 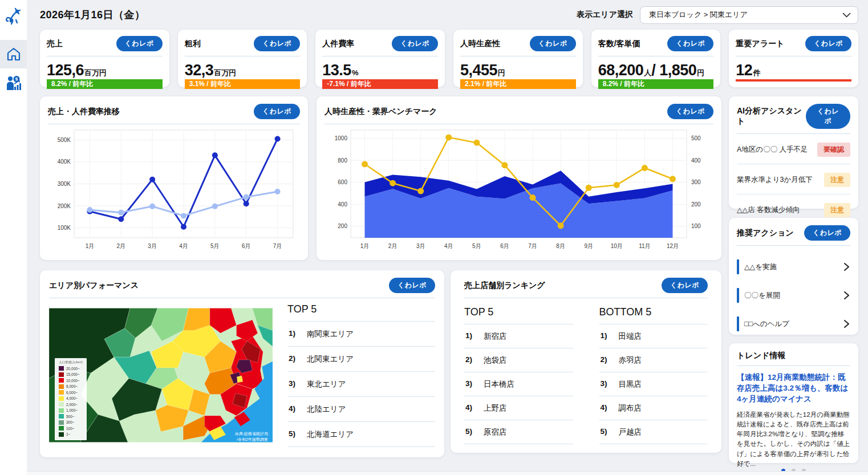 I want to click on kpi-card: 粗利 くわレポ 32,3百万円 3.1% / 前年比, so click(x=243, y=58).